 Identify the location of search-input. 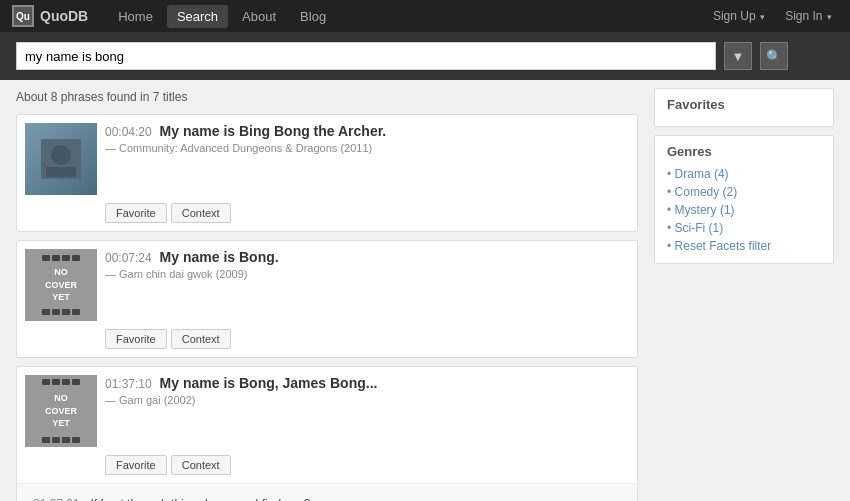
(366, 56).